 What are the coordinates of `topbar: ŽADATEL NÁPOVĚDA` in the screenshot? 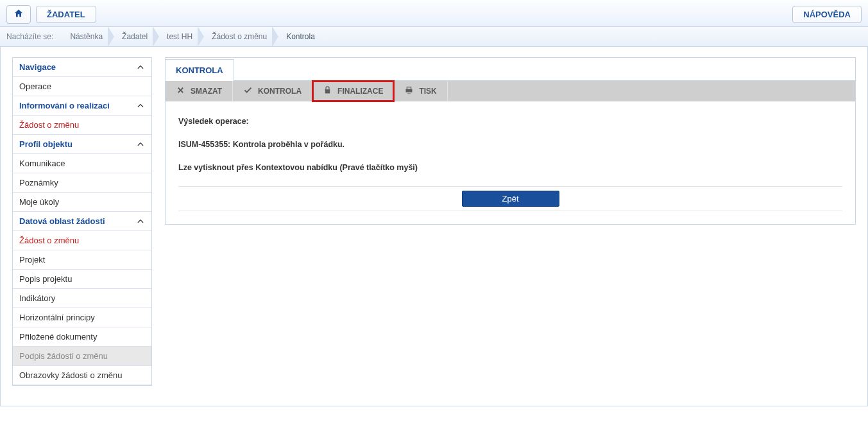 It's located at (434, 13).